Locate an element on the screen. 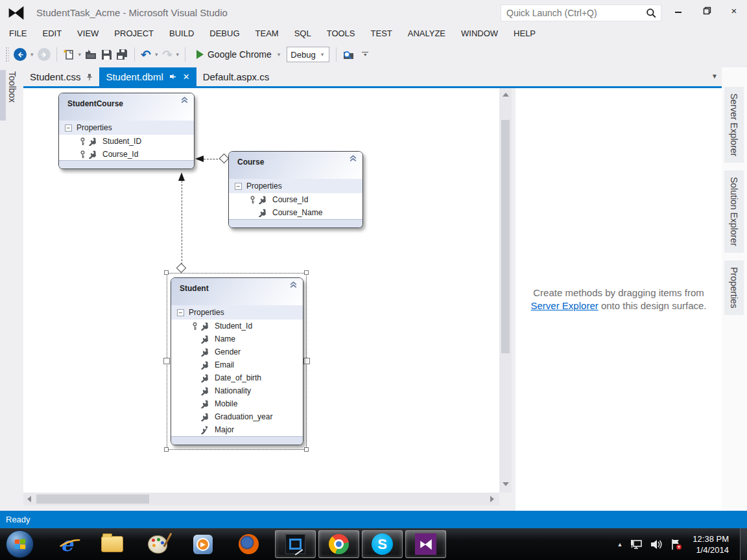 Image resolution: width=747 pixels, height=560 pixels. tab-default-aspx-cs: Default.aspx.cs is located at coordinates (236, 76).